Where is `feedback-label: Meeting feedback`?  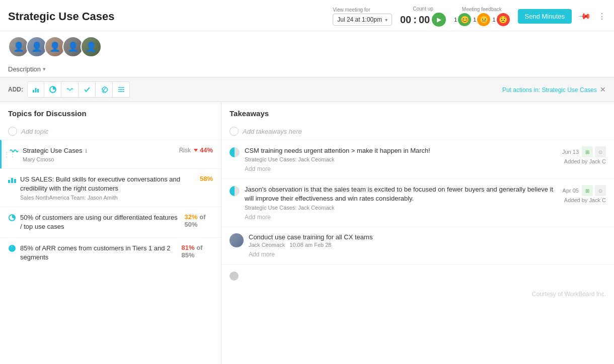
feedback-label: Meeting feedback is located at coordinates (482, 9).